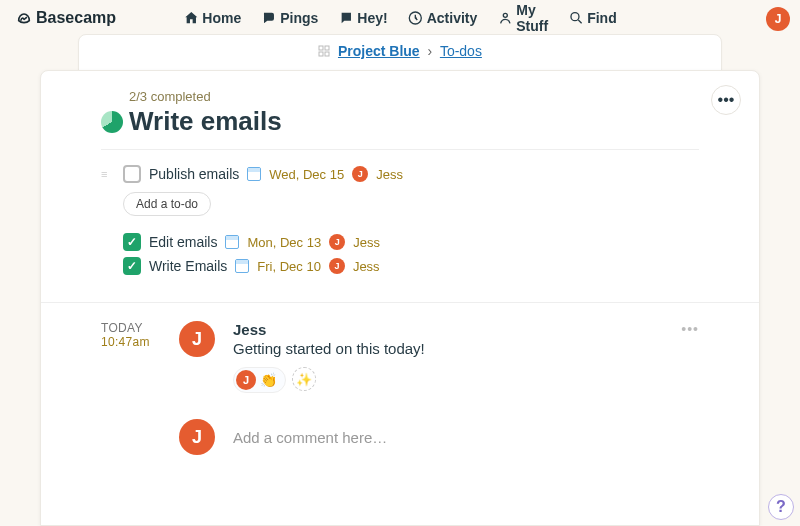  I want to click on nav-home: Home, so click(212, 18).